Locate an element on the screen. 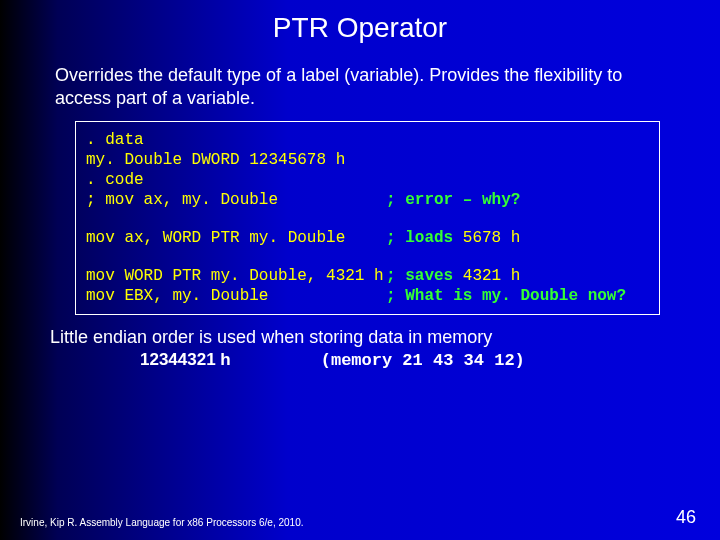  page-number: 46 is located at coordinates (686, 518).